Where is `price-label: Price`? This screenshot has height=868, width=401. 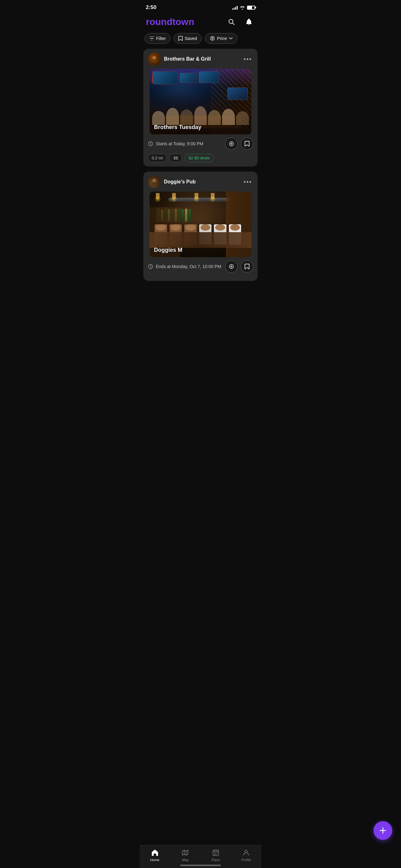 price-label: Price is located at coordinates (222, 38).